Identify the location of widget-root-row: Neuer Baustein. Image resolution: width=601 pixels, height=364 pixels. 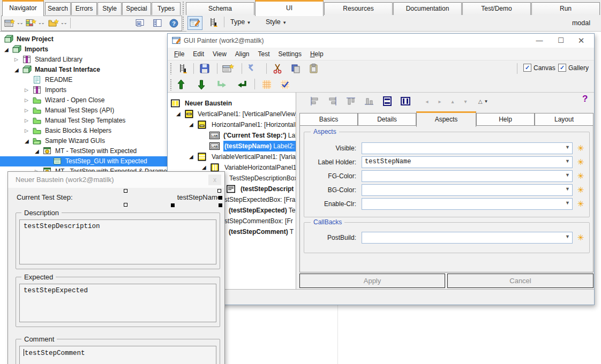
(231, 103).